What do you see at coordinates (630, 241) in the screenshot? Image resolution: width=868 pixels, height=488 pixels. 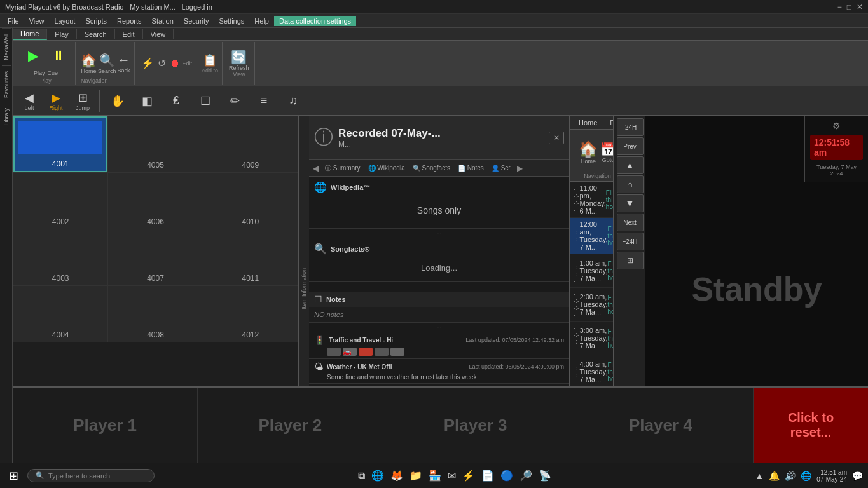 I see `plus24h-button: +24H` at bounding box center [630, 241].